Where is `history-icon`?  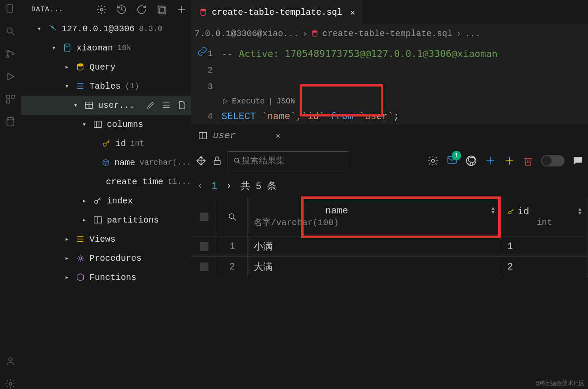 history-icon is located at coordinates (122, 10).